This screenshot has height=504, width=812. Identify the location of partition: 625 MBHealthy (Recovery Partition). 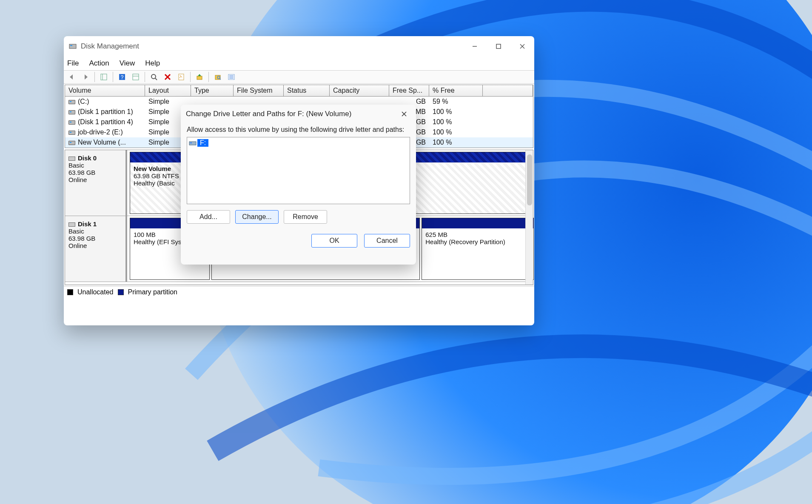
(478, 249).